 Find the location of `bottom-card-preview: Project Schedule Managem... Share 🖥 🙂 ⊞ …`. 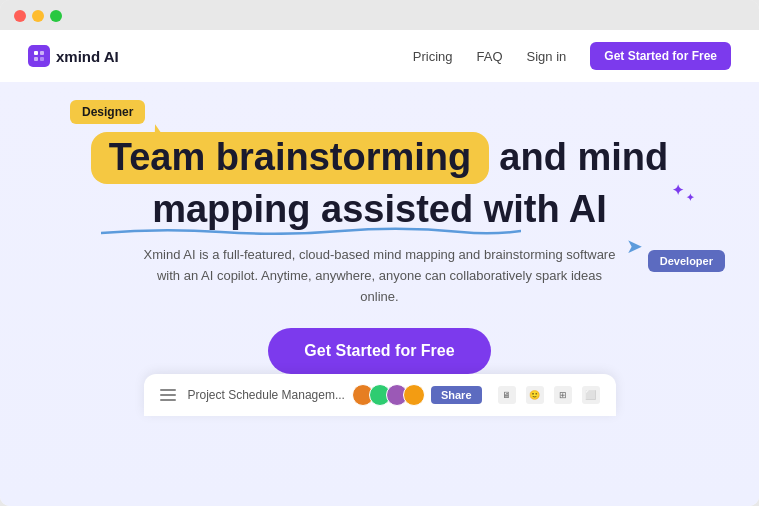

bottom-card-preview: Project Schedule Managem... Share 🖥 🙂 ⊞ … is located at coordinates (380, 395).